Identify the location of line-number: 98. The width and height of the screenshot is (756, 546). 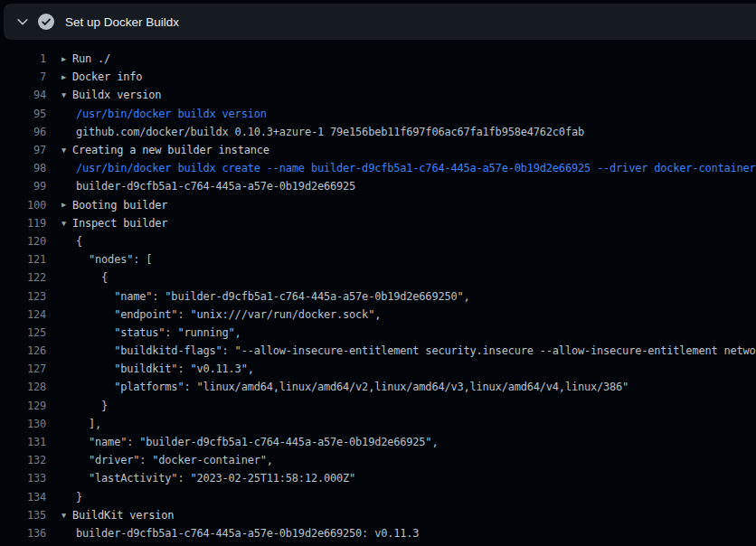
(24, 168).